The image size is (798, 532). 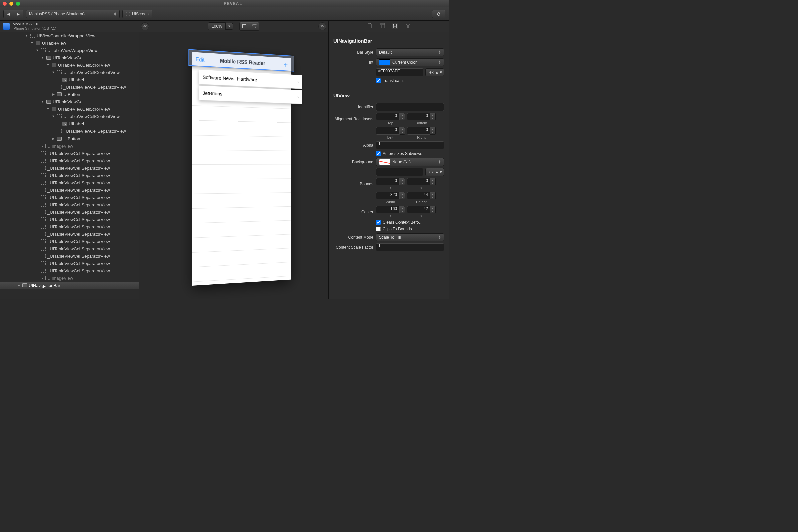 What do you see at coordinates (69, 36) in the screenshot?
I see `tree-row: ▼UIViewControllerWrapperView` at bounding box center [69, 36].